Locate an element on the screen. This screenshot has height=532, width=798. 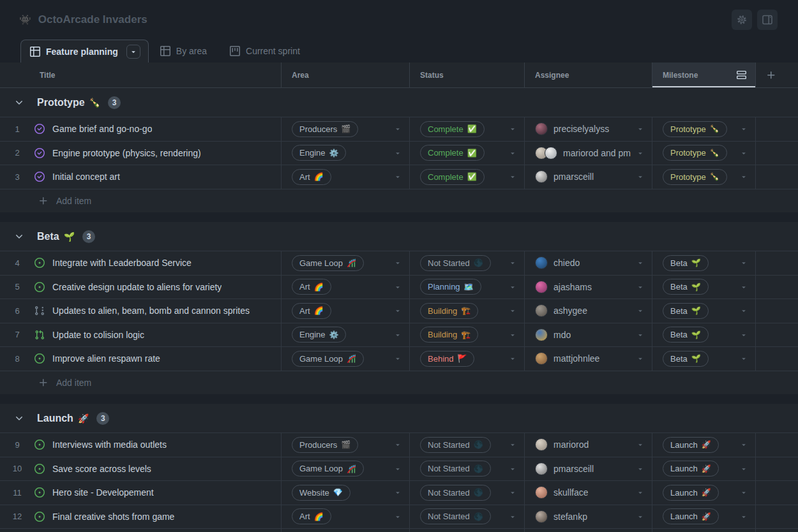
assignee-cell: mdo is located at coordinates (588, 336).